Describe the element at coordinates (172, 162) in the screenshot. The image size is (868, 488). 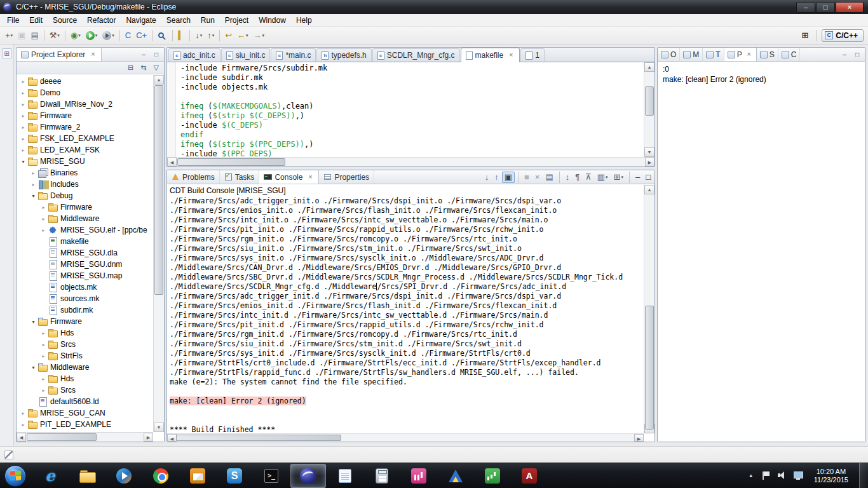
I see `editor-scroll-left-button: ◀` at that location.